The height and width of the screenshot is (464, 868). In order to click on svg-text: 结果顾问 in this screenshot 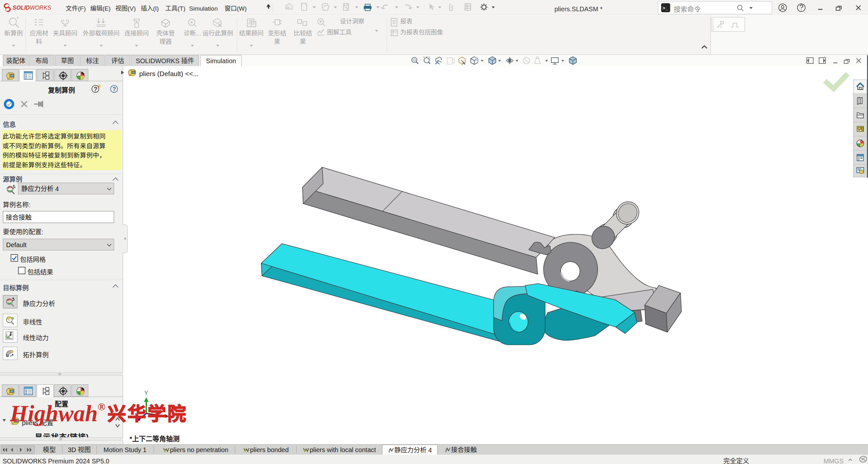, I will do `click(251, 33)`.